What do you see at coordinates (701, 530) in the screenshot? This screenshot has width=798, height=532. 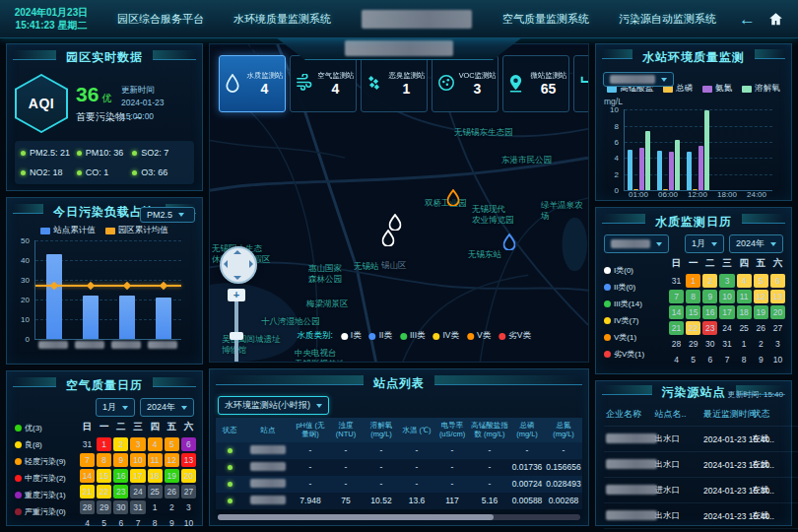 I see `table-row: 进水口2024-01-23 15:40..在线` at bounding box center [701, 530].